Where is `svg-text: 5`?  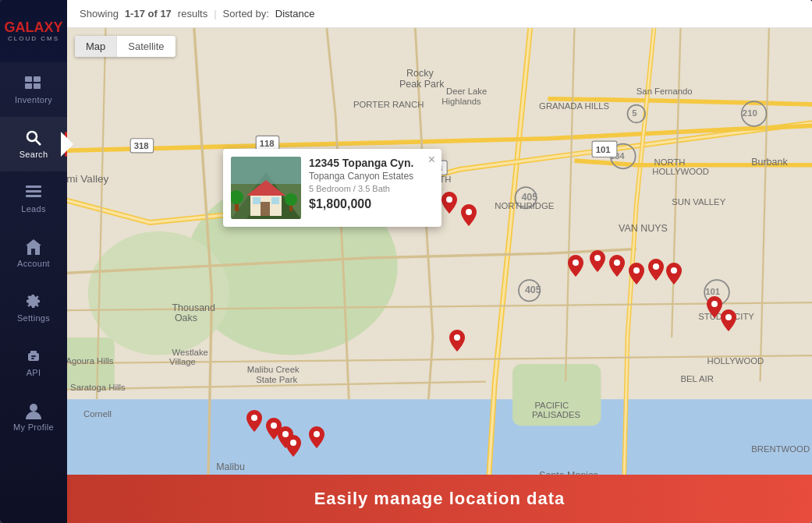 svg-text: 5 is located at coordinates (634, 113).